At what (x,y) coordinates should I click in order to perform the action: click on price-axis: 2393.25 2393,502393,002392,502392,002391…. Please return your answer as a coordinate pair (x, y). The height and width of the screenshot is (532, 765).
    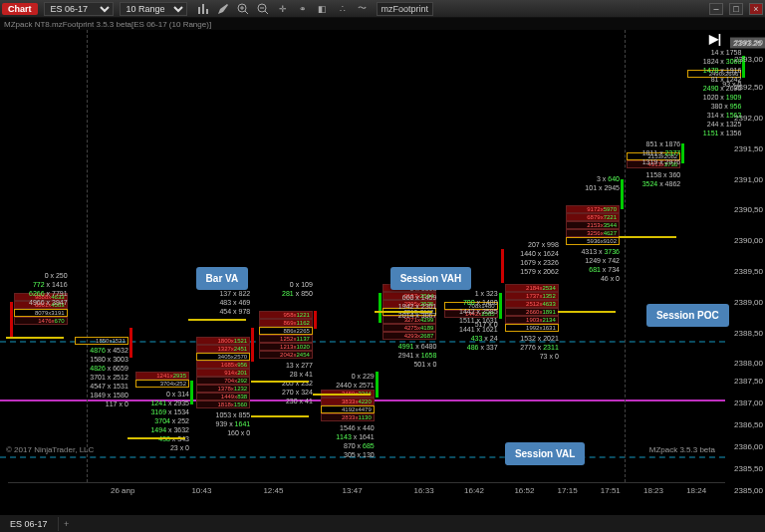
    Looking at the image, I should click on (745, 256).